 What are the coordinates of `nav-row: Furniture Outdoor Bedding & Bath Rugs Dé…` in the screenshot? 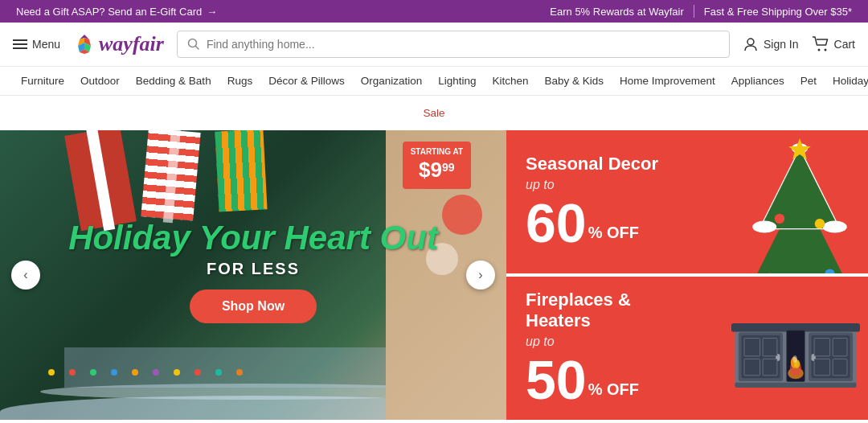 It's located at (434, 81).